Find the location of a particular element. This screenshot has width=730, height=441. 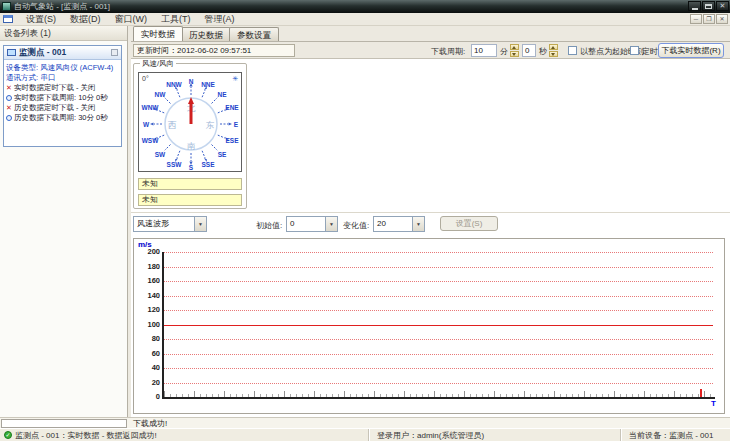

menu-tools: 工具(T) is located at coordinates (176, 19).